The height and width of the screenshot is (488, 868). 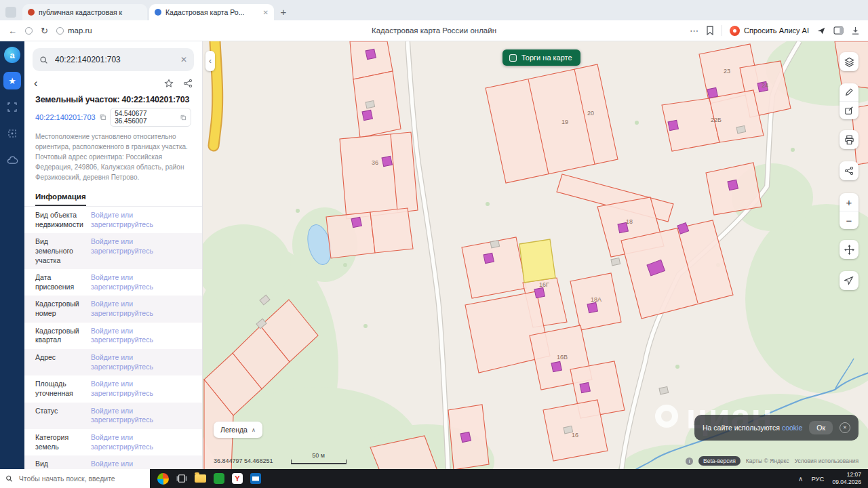 I want to click on more-options-icon: ⋯, so click(x=694, y=31).